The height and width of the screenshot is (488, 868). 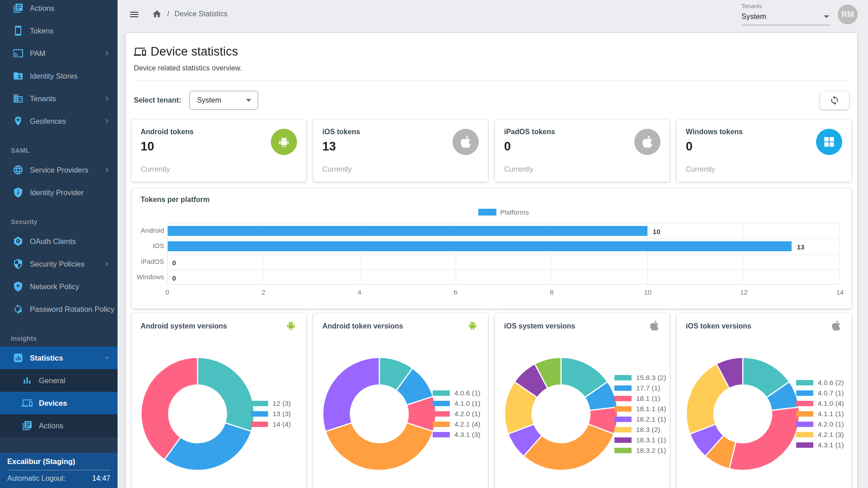 What do you see at coordinates (820, 414) in the screenshot?
I see `legend-item-4-1-1-1-: 4.1.1 (1)` at bounding box center [820, 414].